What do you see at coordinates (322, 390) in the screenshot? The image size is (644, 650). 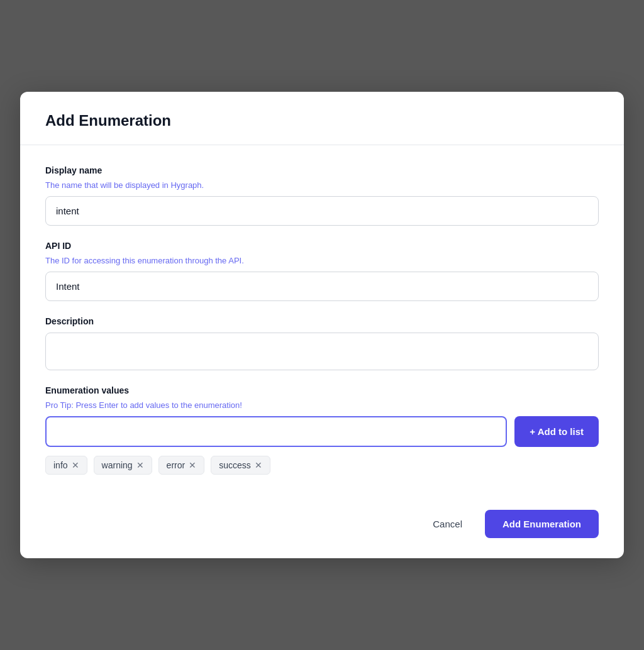 I see `enumeration-values-label: Enumeration values` at bounding box center [322, 390].